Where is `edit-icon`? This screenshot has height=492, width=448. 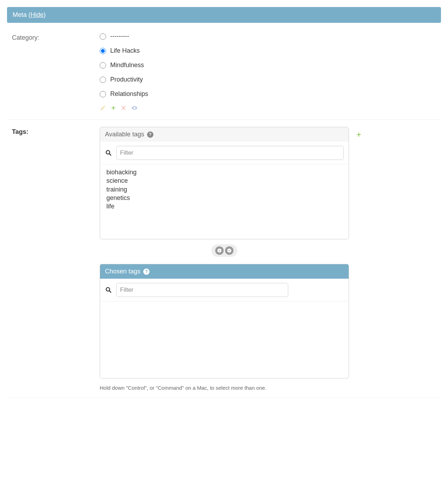
edit-icon is located at coordinates (103, 108).